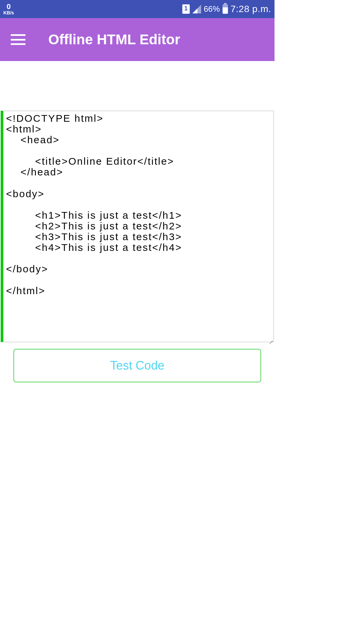  Describe the element at coordinates (197, 9) in the screenshot. I see `signal-icon` at that location.